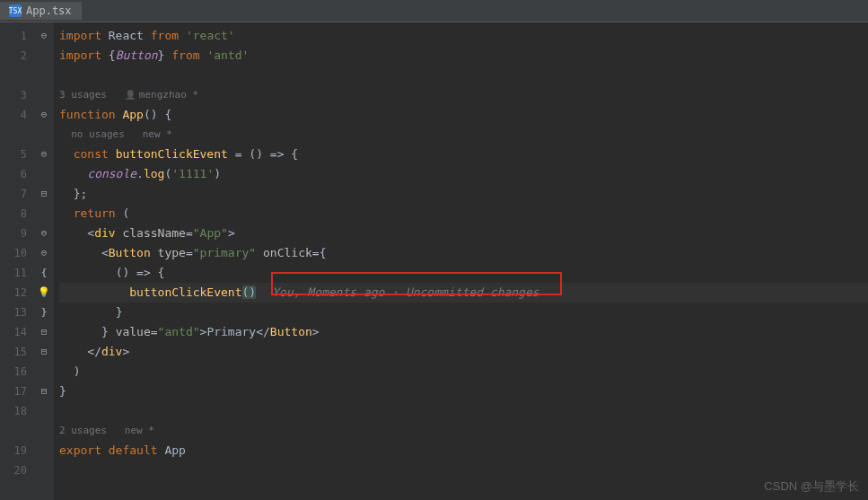  What do you see at coordinates (434, 11) in the screenshot?
I see `tab-bar: TSX App.tsx` at bounding box center [434, 11].